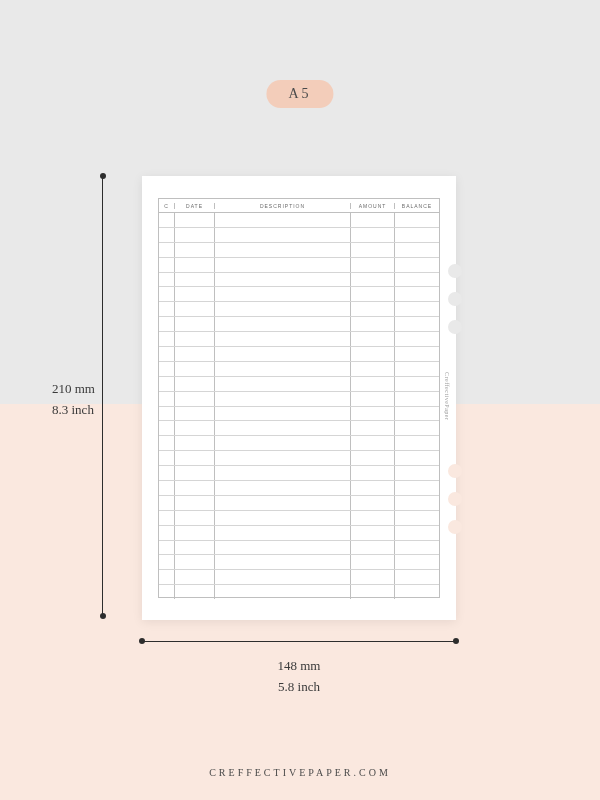 The width and height of the screenshot is (600, 800). Describe the element at coordinates (101, 396) in the screenshot. I see `height-indicator` at that location.